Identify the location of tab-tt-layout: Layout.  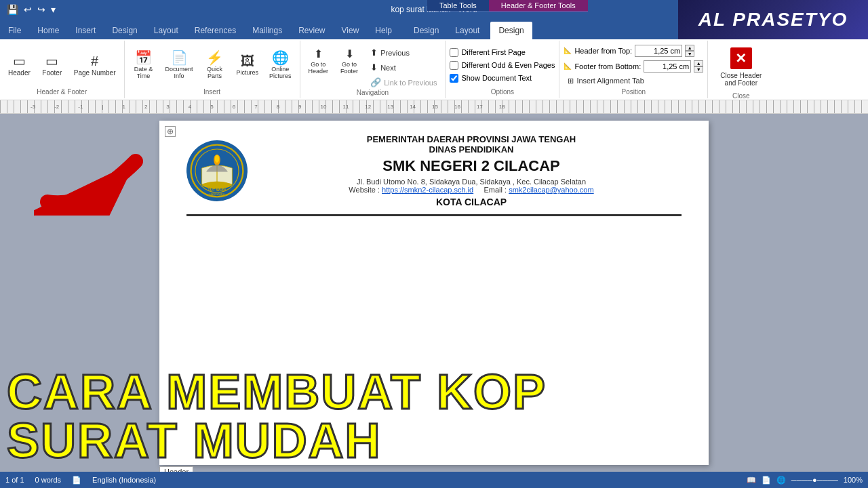
(467, 30).